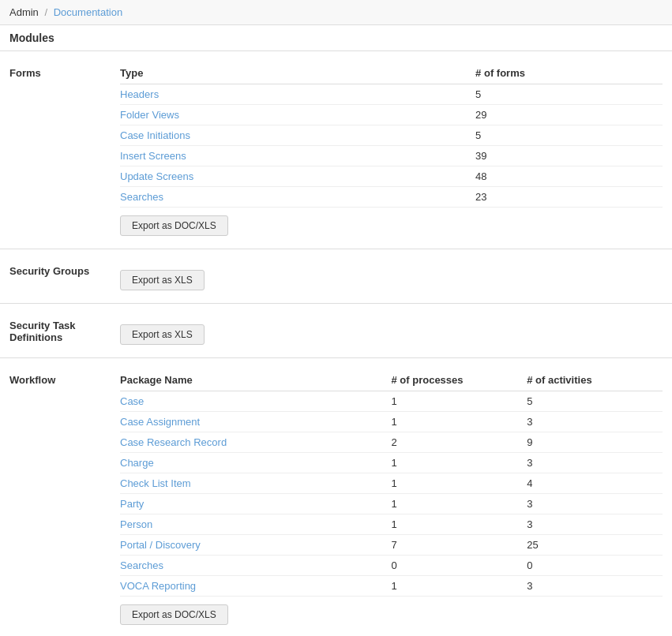 The image size is (672, 636). Describe the element at coordinates (163, 280) in the screenshot. I see `security-groups-export-btn: Export as XLS` at that location.